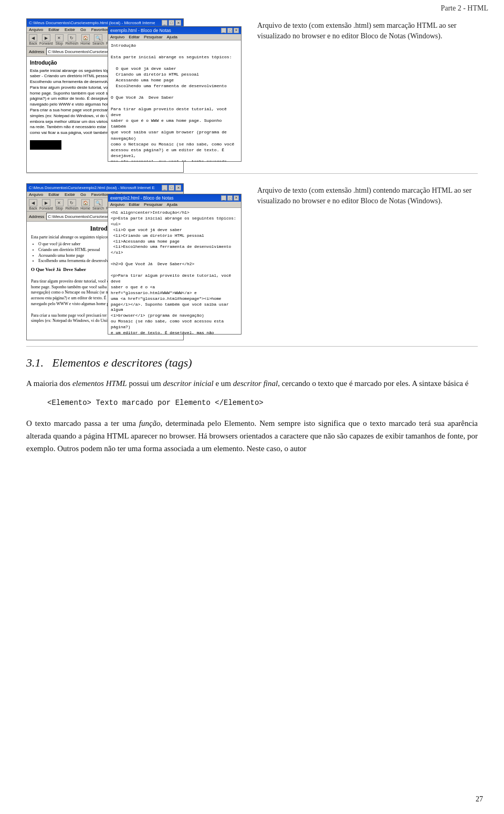 Image resolution: width=504 pixels, height=814 pixels. I want to click on home-btn-2: 🏠Home, so click(85, 205).